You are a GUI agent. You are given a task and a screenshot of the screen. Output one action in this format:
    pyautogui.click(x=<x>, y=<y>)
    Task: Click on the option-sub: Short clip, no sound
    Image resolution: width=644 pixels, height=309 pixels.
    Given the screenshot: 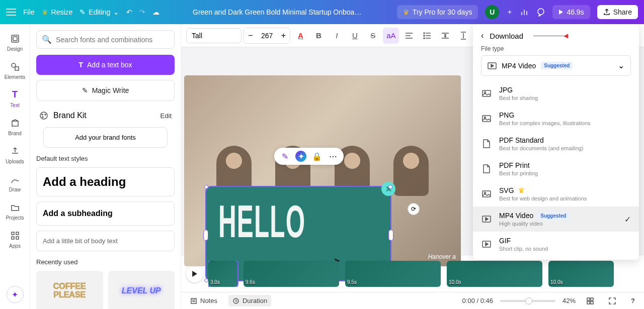 What is the action you would take?
    pyautogui.click(x=523, y=249)
    